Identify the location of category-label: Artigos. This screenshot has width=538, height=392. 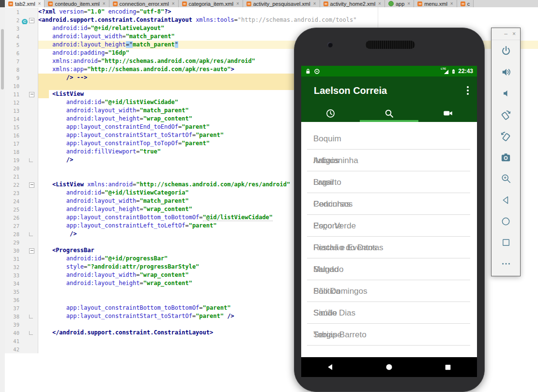
(326, 161).